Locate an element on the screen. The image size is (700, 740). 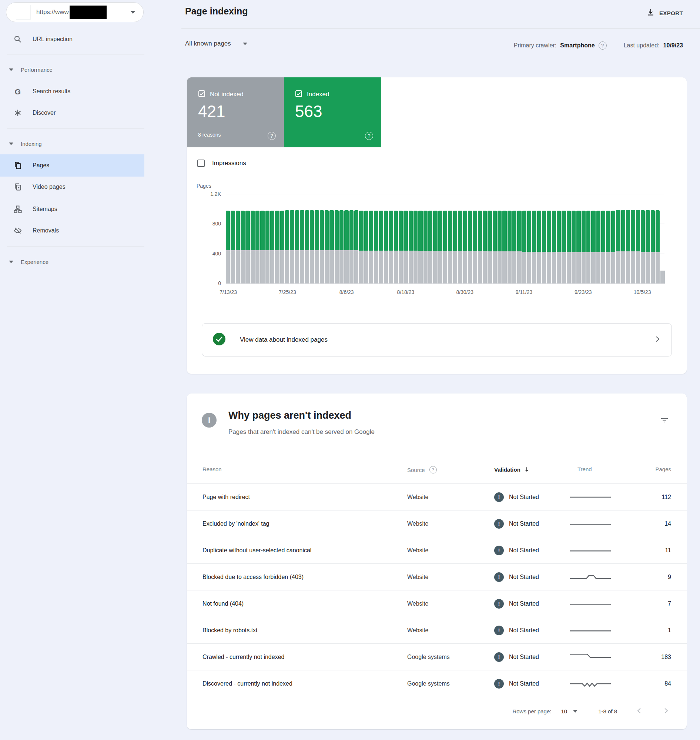
filter-icon is located at coordinates (665, 421).